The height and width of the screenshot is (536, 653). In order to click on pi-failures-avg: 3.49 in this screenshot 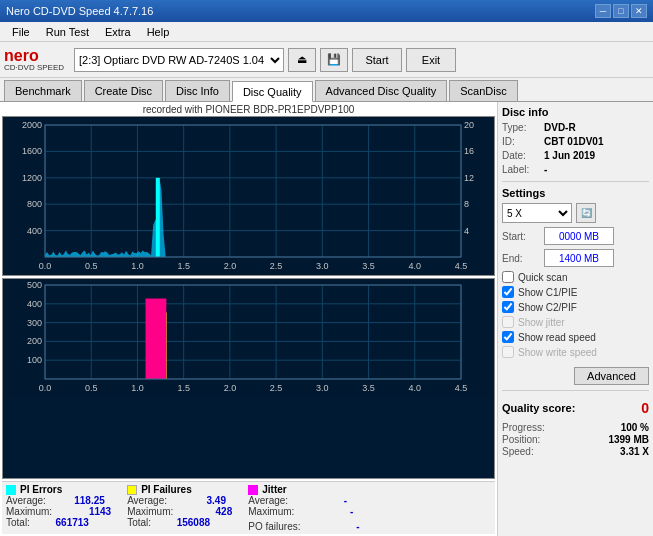, I will do `click(198, 500)`.